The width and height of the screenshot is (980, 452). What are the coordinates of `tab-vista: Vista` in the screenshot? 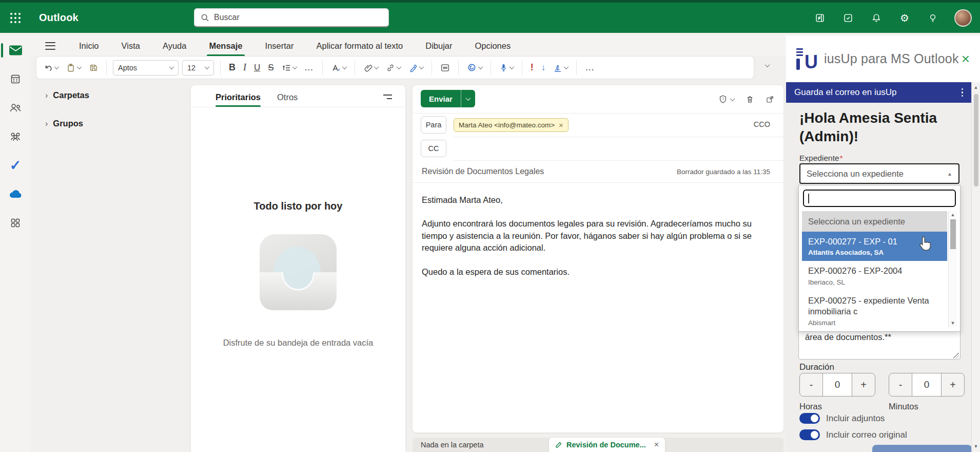 It's located at (131, 46).